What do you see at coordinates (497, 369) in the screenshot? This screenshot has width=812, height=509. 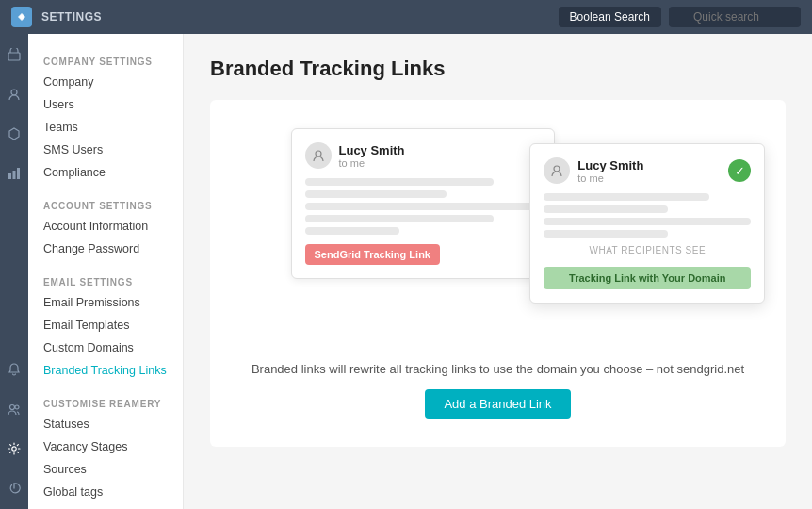 I see `branded-info-text: Branded links will rewrite all tracking …` at bounding box center [497, 369].